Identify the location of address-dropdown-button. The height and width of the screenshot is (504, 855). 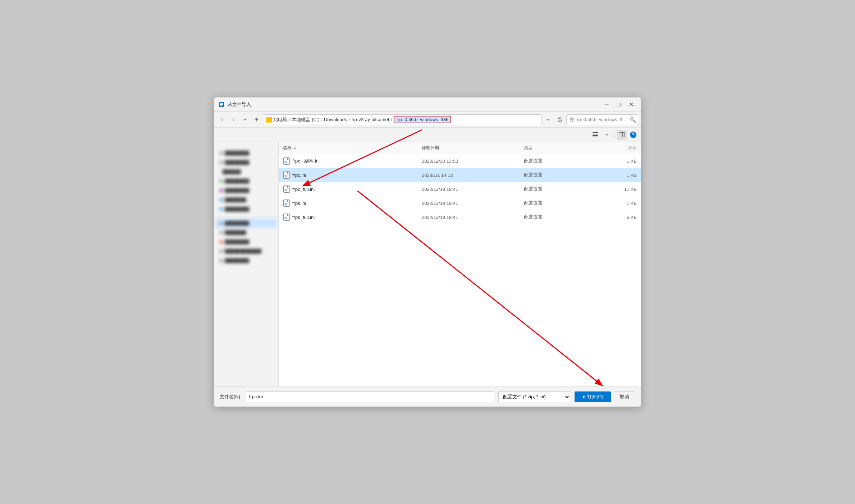
(548, 120).